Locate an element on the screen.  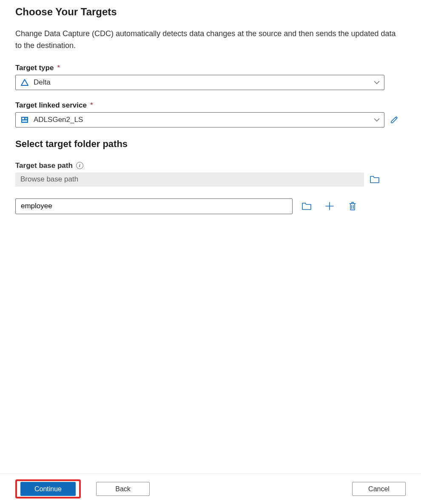
page-title: Choose Your Targets is located at coordinates (210, 12).